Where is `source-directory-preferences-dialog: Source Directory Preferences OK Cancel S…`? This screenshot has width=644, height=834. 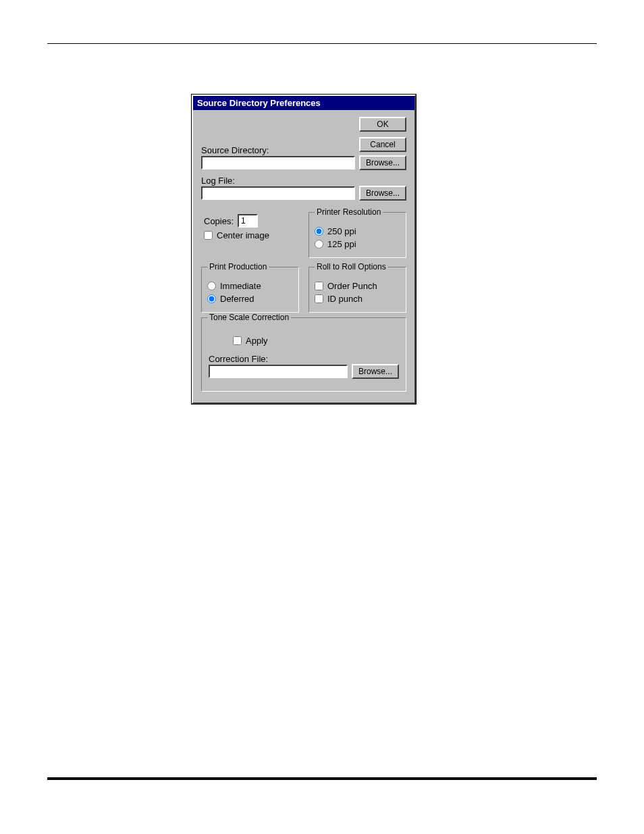
source-directory-preferences-dialog: Source Directory Preferences OK Cancel S… is located at coordinates (304, 249).